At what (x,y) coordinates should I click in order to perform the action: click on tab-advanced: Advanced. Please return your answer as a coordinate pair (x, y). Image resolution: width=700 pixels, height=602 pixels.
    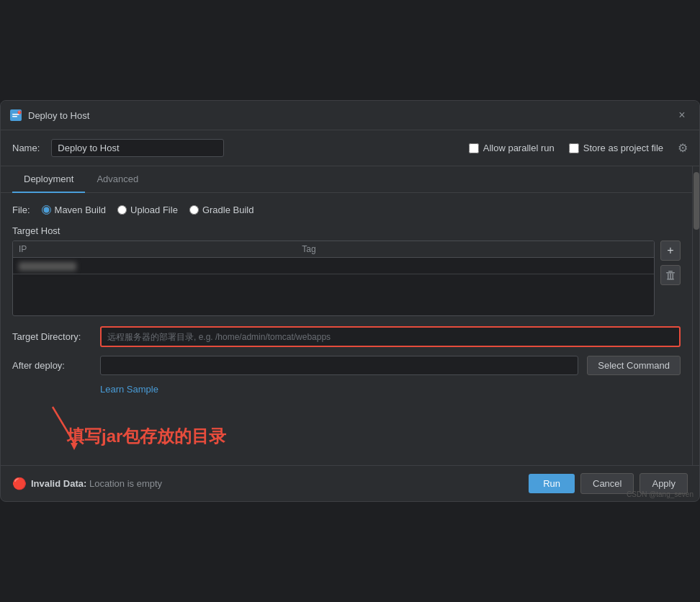
    Looking at the image, I should click on (117, 180).